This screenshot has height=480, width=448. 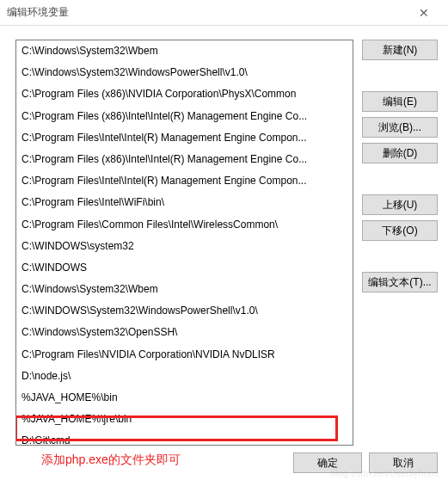 I want to click on list-item: C:\Windows\System32\WindowsPowerShell\v1…, so click(x=184, y=72).